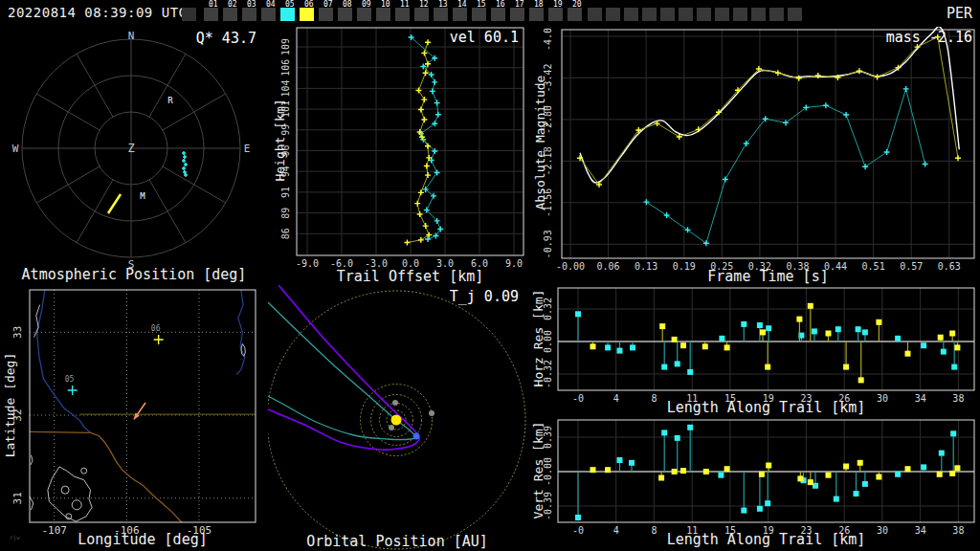  I want to click on ground-track-map: 0506-107-106-105333231, so click(134, 418).